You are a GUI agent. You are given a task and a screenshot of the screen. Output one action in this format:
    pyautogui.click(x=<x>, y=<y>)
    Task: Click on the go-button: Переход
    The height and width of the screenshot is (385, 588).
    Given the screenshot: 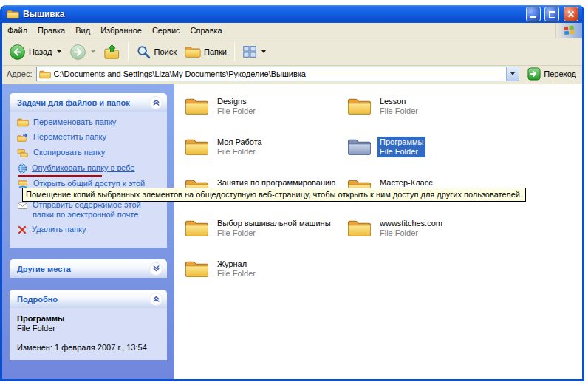 What is the action you would take?
    pyautogui.click(x=551, y=74)
    